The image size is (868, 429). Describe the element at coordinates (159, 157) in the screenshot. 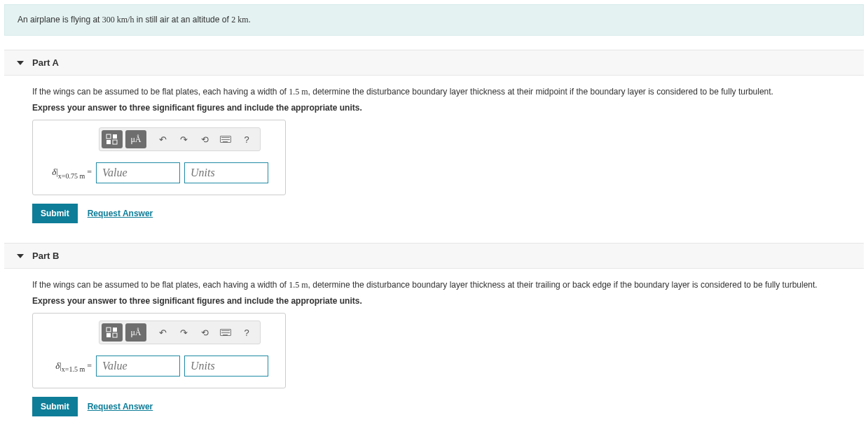

I see `part-a-answer-box: μÅ ↶ ↷ ⟲ ? δ|x=0.75 m =` at that location.